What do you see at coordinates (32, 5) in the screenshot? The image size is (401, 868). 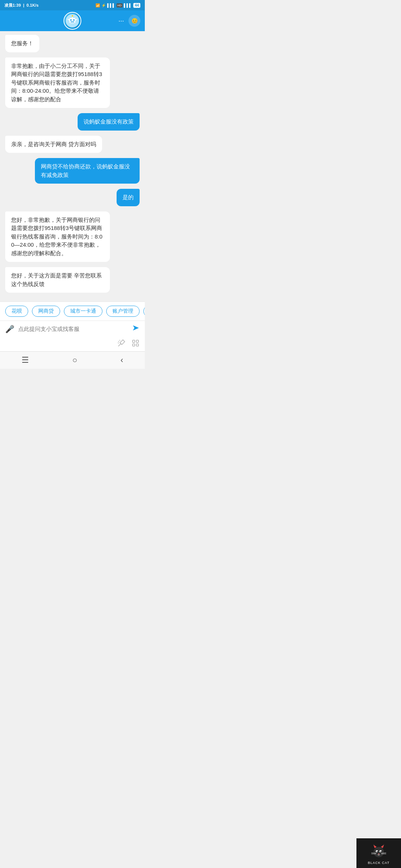 I see `status-speed: 0.1K/s` at bounding box center [32, 5].